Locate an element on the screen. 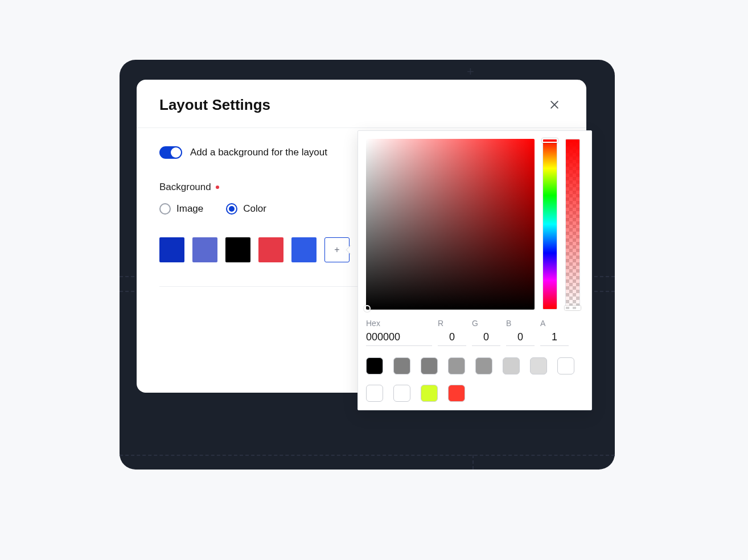 The width and height of the screenshot is (748, 560). r-label: R is located at coordinates (452, 323).